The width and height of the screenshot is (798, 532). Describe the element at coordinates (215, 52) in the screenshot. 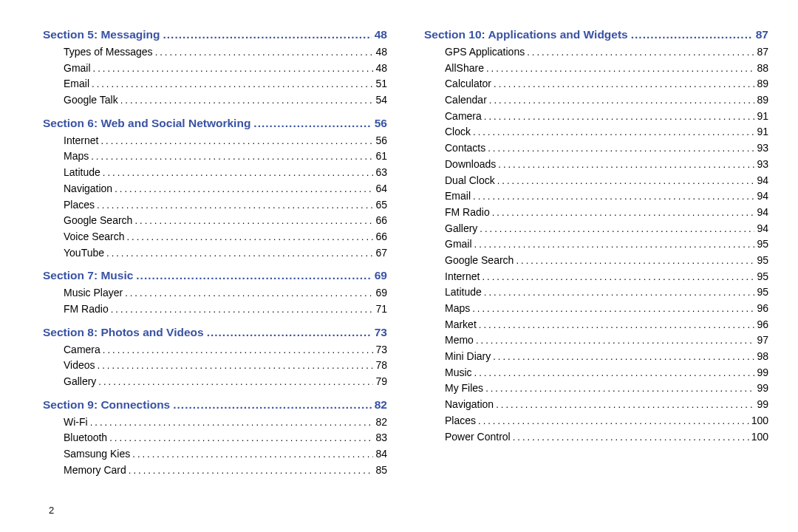

I see `toc-entry: Types of Messages ......................…` at that location.